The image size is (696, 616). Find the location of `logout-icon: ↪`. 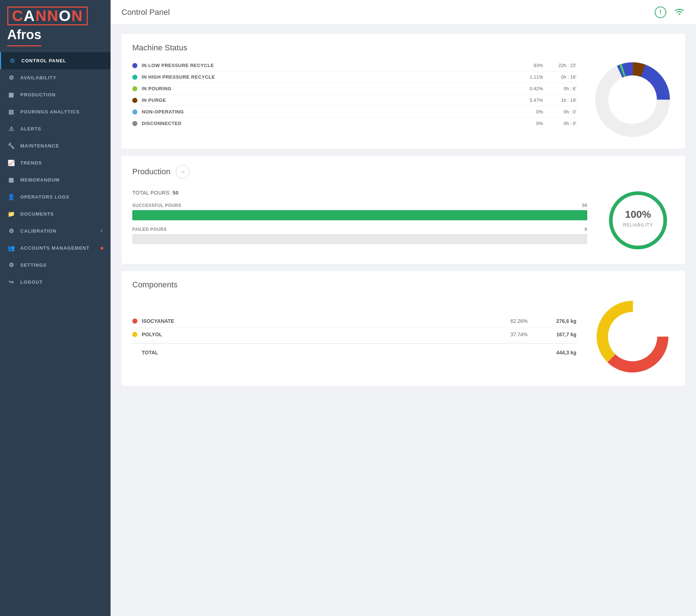

logout-icon: ↪ is located at coordinates (11, 282).